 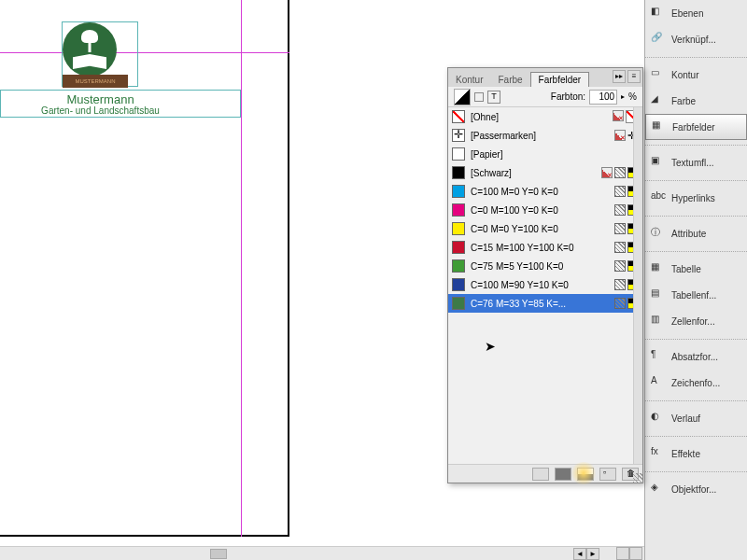 I want to click on swatch-row: [Schwarz], so click(x=545, y=173).